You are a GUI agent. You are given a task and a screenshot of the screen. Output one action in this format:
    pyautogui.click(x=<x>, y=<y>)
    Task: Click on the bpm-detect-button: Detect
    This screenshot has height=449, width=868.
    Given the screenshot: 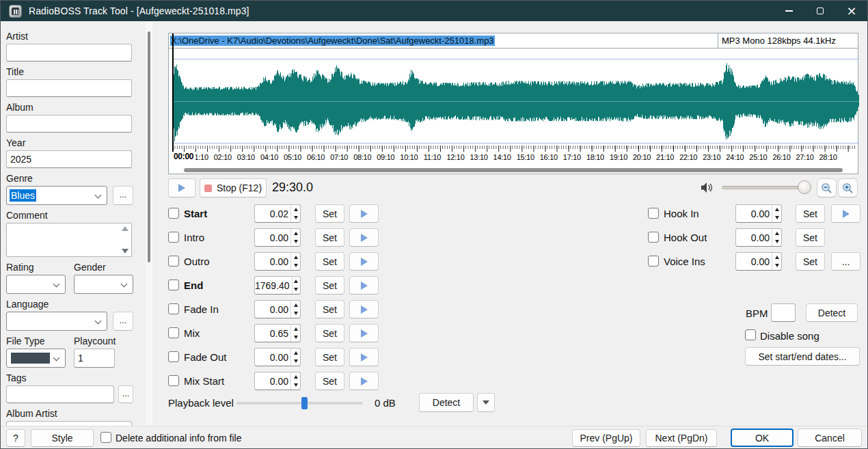 What is the action you would take?
    pyautogui.click(x=832, y=313)
    